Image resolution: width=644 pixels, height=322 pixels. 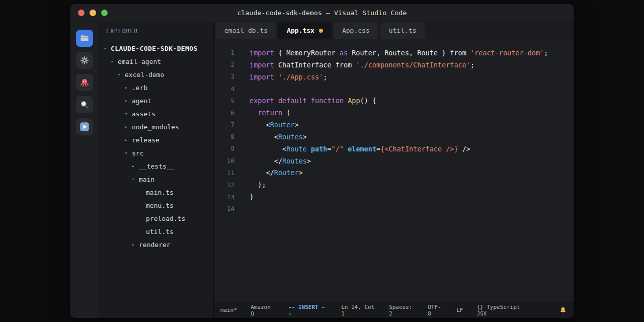 I want to click on code-line: 2 import ChatInterface from './component…, so click(x=393, y=65).